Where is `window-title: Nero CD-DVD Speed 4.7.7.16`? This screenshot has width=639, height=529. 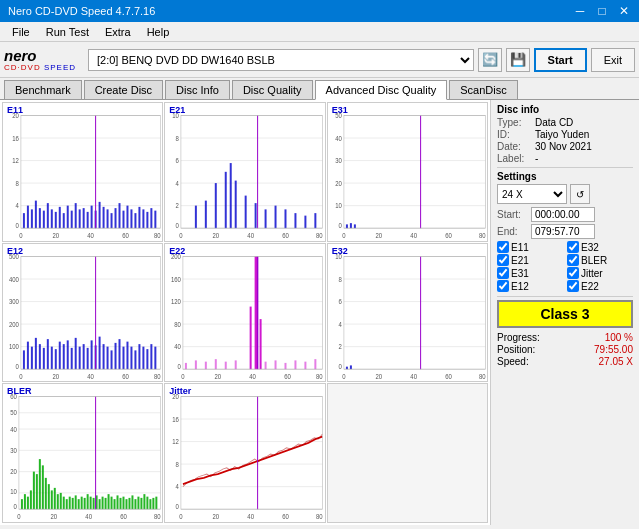 window-title: Nero CD-DVD Speed 4.7.7.16 is located at coordinates (82, 11).